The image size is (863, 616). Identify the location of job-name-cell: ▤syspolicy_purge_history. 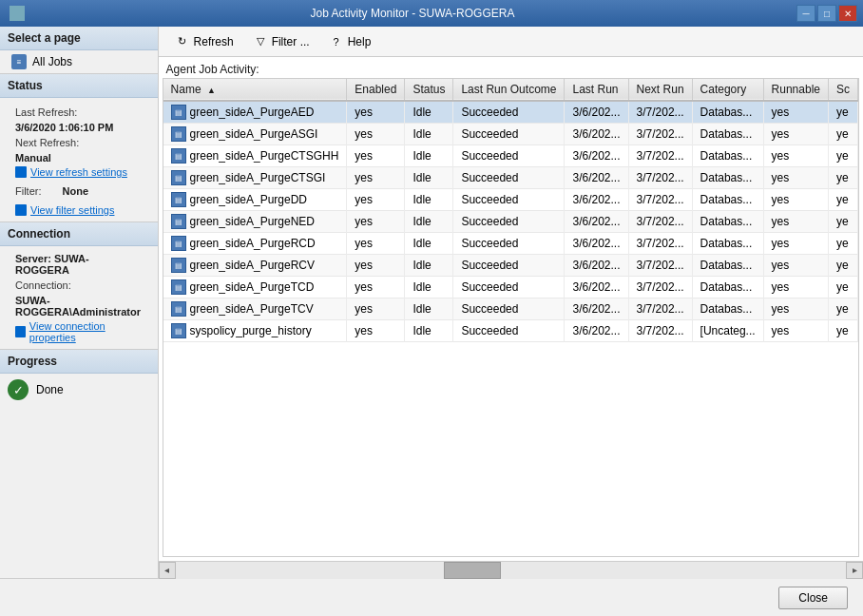
(255, 331).